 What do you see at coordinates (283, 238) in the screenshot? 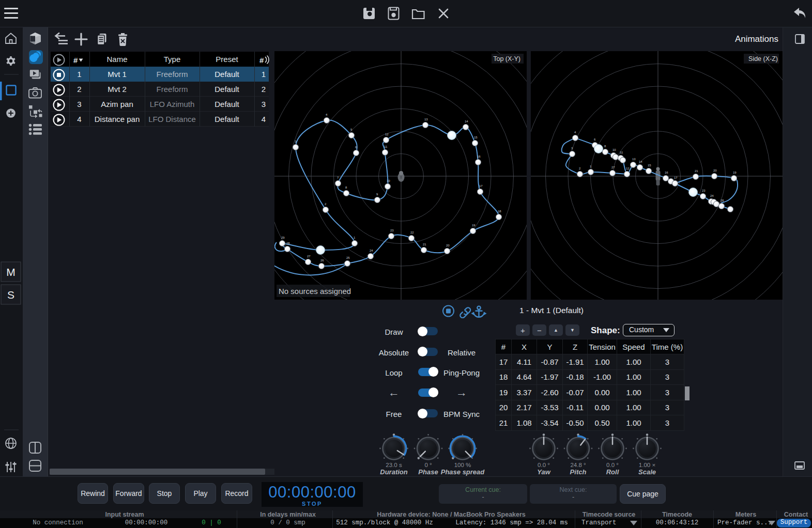
I see `svg-text: 29` at bounding box center [283, 238].